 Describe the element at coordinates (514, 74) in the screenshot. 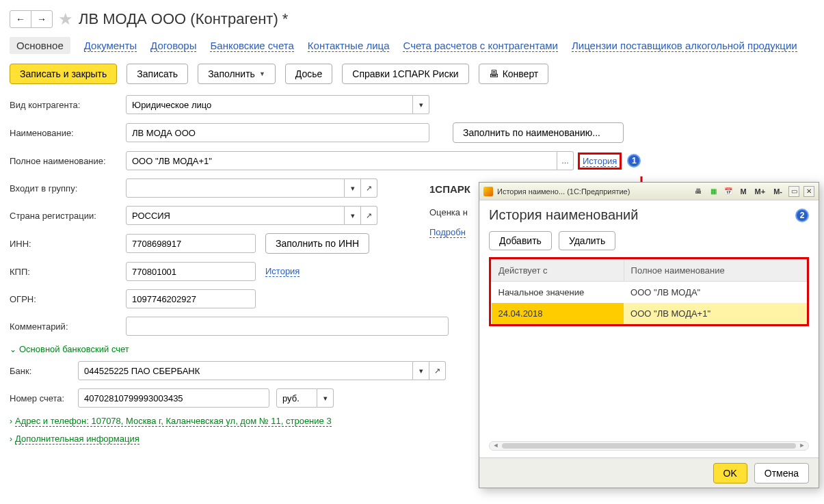

I see `envelope-button: 🖶 Конверт` at that location.